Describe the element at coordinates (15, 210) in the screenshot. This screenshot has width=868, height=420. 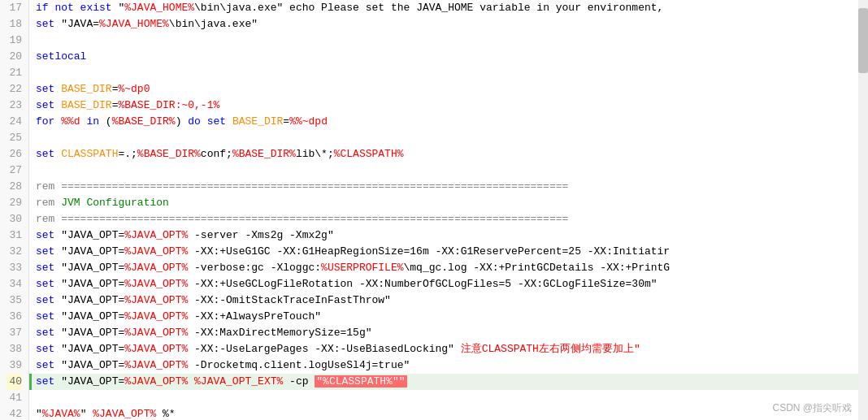
I see `line-numbers: 1718192021222324252627282930313233343536…` at that location.